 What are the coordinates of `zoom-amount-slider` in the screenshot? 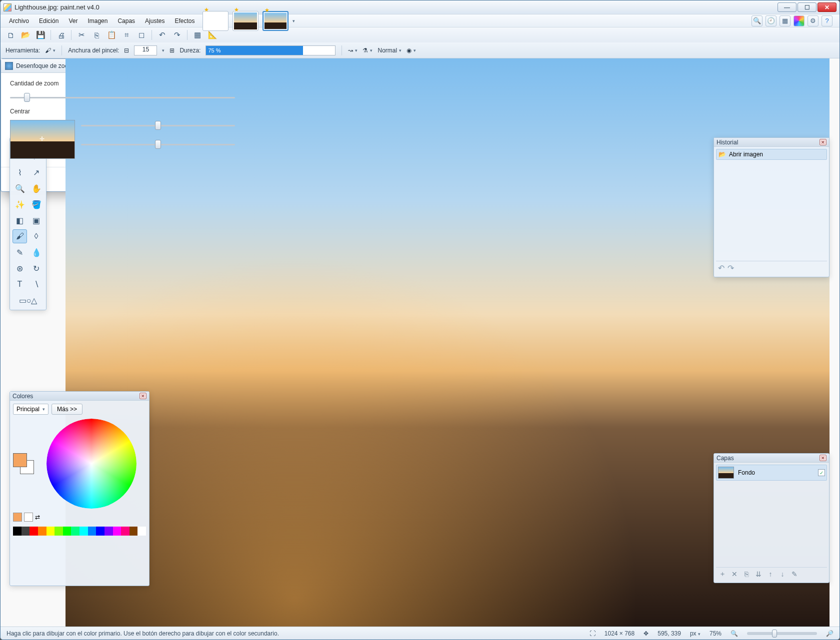 It's located at (122, 97).